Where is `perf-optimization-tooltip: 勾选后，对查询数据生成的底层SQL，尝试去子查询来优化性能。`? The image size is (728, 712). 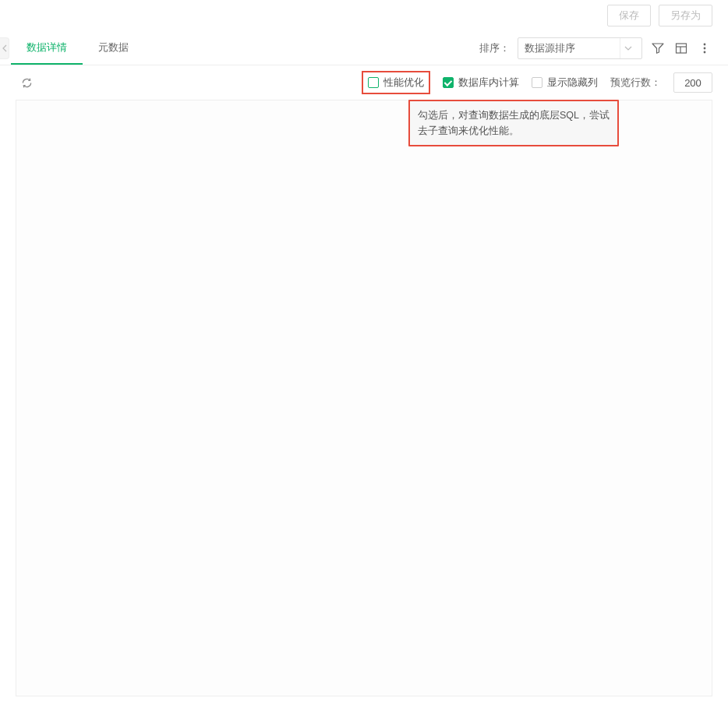
perf-optimization-tooltip: 勾选后，对查询数据生成的底层SQL，尝试去子查询来优化性能。 is located at coordinates (514, 123).